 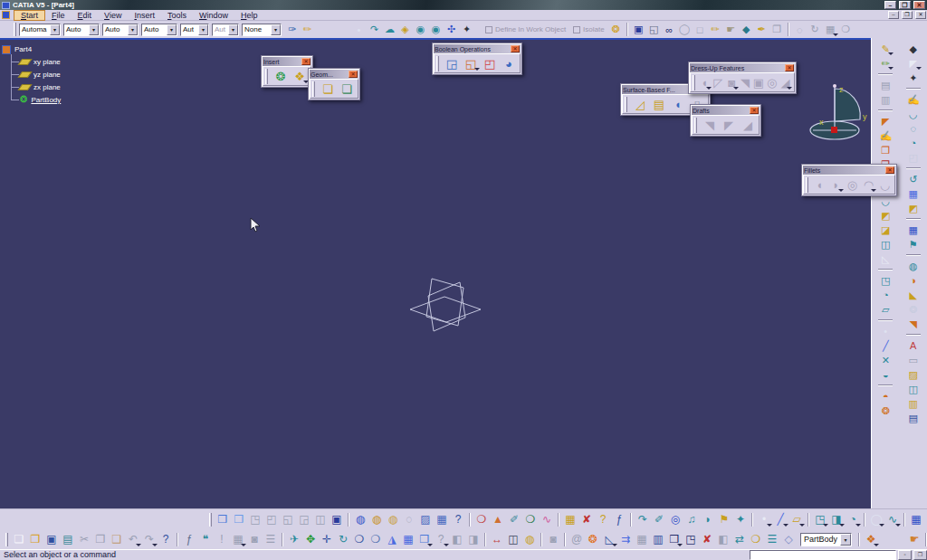 What do you see at coordinates (742, 78) in the screenshot?
I see `dress-up-features-toolbar: Dress-Up Features ✕ ◖◸◙◥▣◎◢` at bounding box center [742, 78].